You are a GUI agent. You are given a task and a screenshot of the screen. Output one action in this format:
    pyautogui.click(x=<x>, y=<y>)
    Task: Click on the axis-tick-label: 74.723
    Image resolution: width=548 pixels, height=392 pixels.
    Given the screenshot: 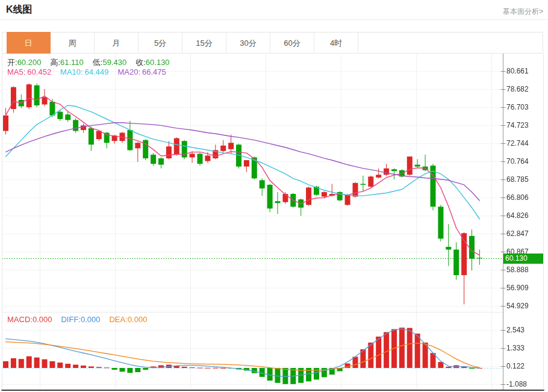 What is the action you would take?
    pyautogui.click(x=518, y=125)
    